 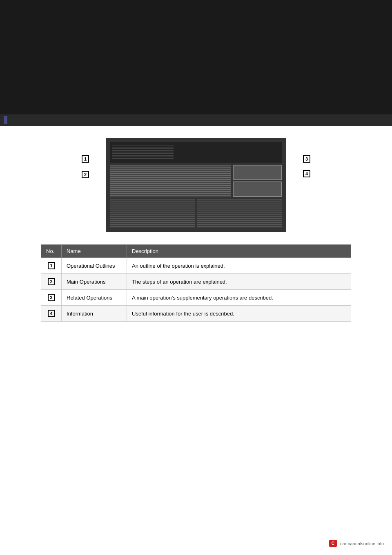 What do you see at coordinates (307, 174) in the screenshot?
I see `num-badge-4: 4` at bounding box center [307, 174].